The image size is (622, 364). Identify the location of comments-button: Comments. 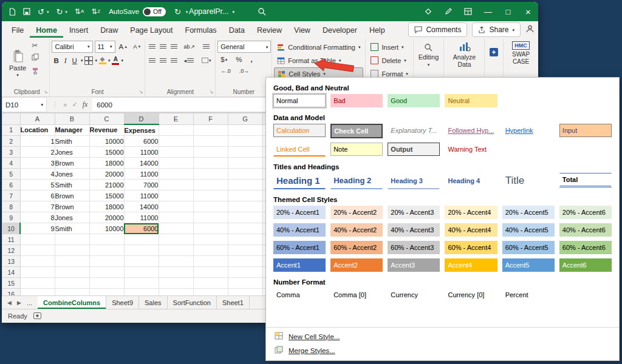
(437, 30).